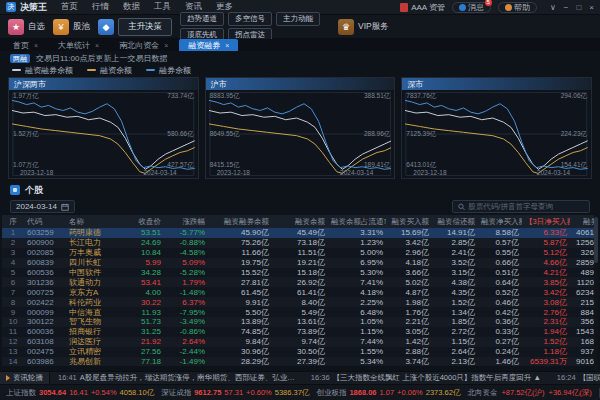 The height and width of the screenshot is (400, 600). Describe the element at coordinates (566, 8) in the screenshot. I see `minimize-button: −` at that location.